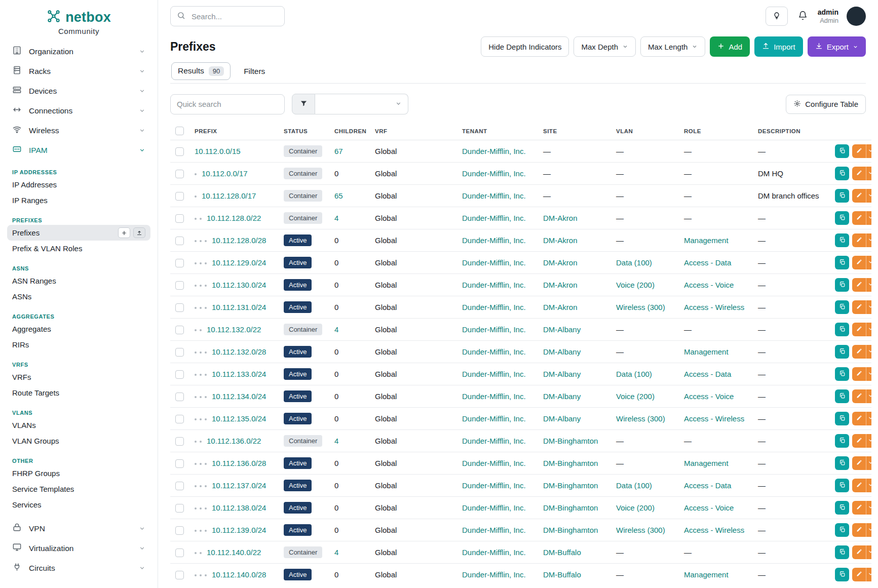 The width and height of the screenshot is (878, 588). Describe the element at coordinates (79, 425) in the screenshot. I see `sidebar-item-vlans: VLANs` at that location.